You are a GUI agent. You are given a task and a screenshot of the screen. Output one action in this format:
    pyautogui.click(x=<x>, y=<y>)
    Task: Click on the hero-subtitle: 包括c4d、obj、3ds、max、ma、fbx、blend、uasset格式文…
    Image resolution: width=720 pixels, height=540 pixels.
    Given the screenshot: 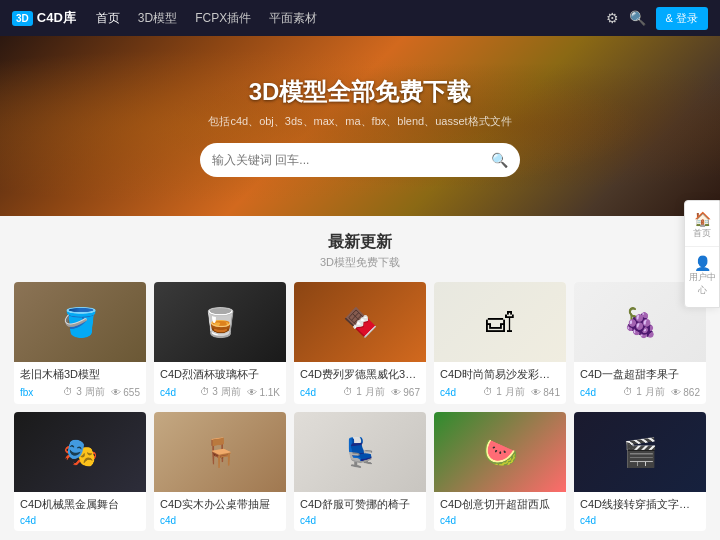 What is the action you would take?
    pyautogui.click(x=360, y=122)
    